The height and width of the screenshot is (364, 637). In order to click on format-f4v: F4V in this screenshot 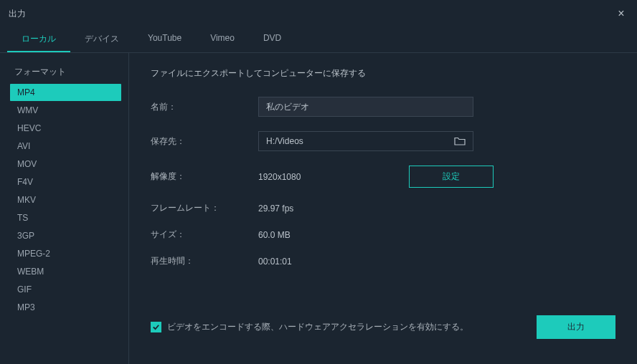, I will do `click(66, 182)`.